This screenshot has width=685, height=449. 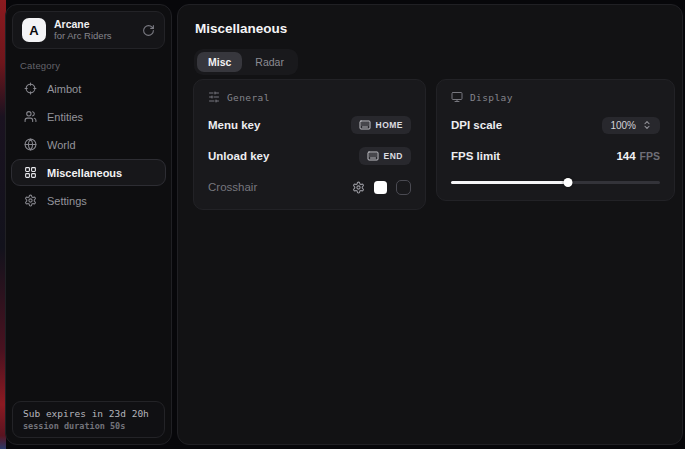 What do you see at coordinates (148, 30) in the screenshot?
I see `refresh-icon` at bounding box center [148, 30].